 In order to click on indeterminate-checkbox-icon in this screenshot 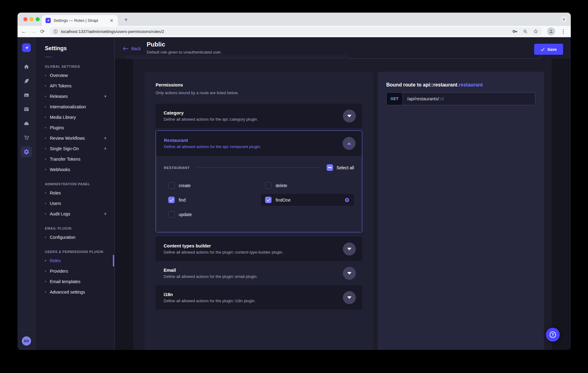, I will do `click(330, 167)`.